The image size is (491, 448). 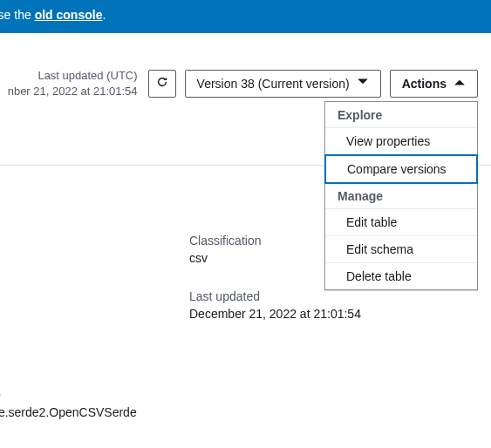 What do you see at coordinates (68, 404) in the screenshot?
I see `bottom-text: ib hive.serde2.OpenCSVSerde` at bounding box center [68, 404].